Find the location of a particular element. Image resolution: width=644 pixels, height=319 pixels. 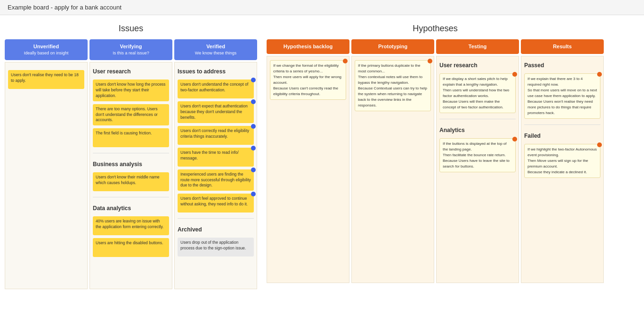

verified-label-archived: Archived is located at coordinates (216, 230).